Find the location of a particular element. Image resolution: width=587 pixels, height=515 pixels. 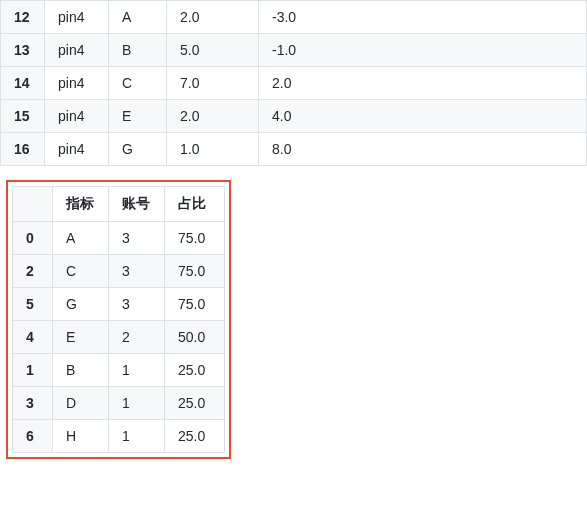

table-row: 3 D 1 25.0 is located at coordinates (119, 404).